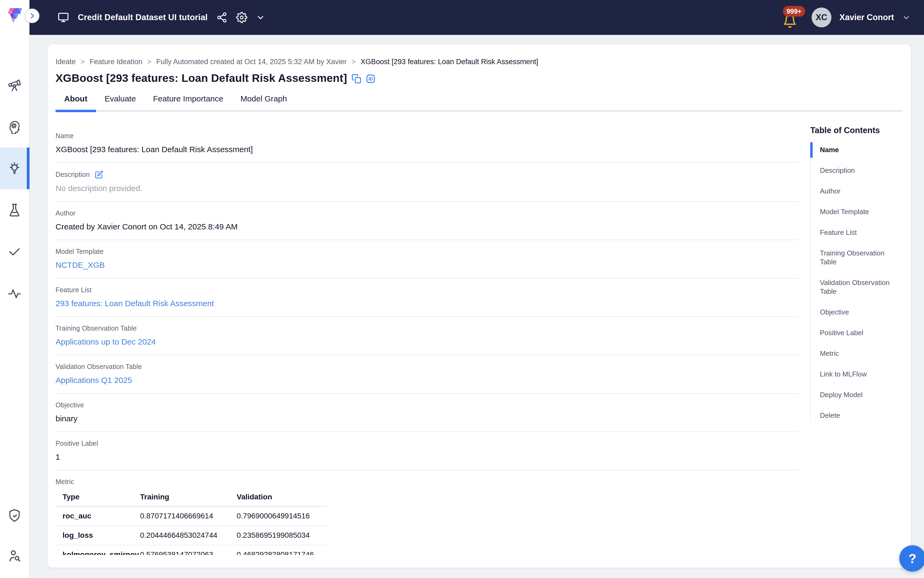 This screenshot has height=578, width=924. What do you see at coordinates (281, 498) in the screenshot?
I see `metric-col-validation: Validation` at bounding box center [281, 498].